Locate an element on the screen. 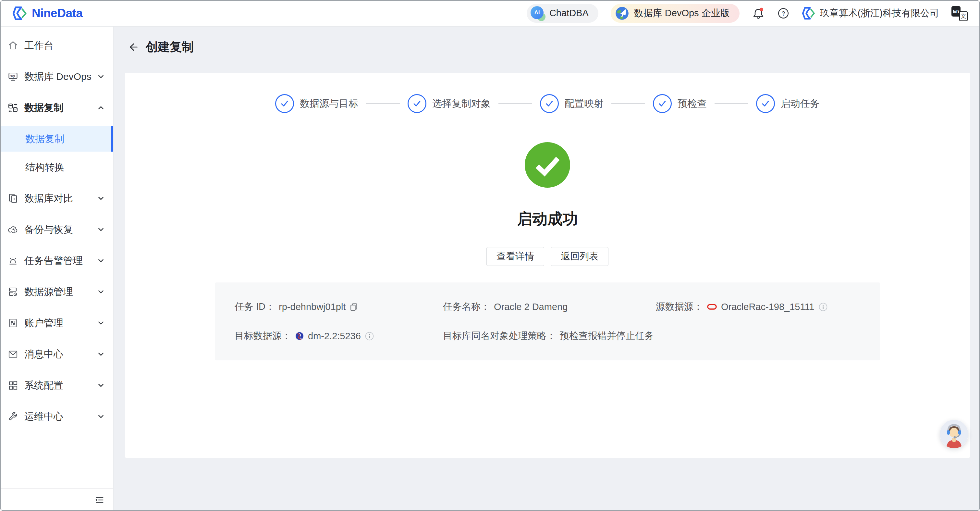 The image size is (980, 511). step-precheck: 预检查 is located at coordinates (680, 103).